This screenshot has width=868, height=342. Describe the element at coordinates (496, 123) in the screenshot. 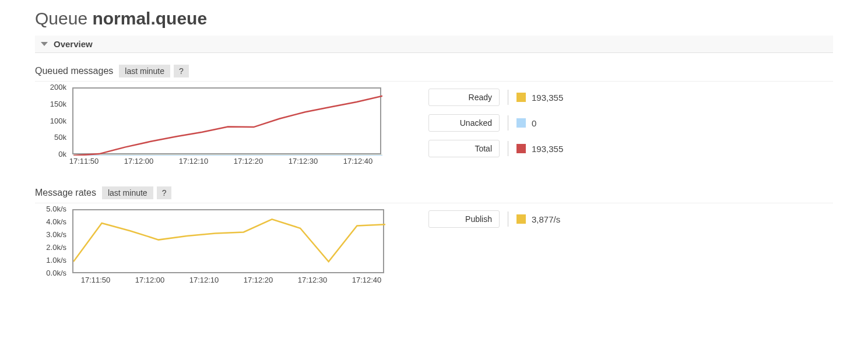

I see `legend-row-unacked: Unacked 0` at that location.